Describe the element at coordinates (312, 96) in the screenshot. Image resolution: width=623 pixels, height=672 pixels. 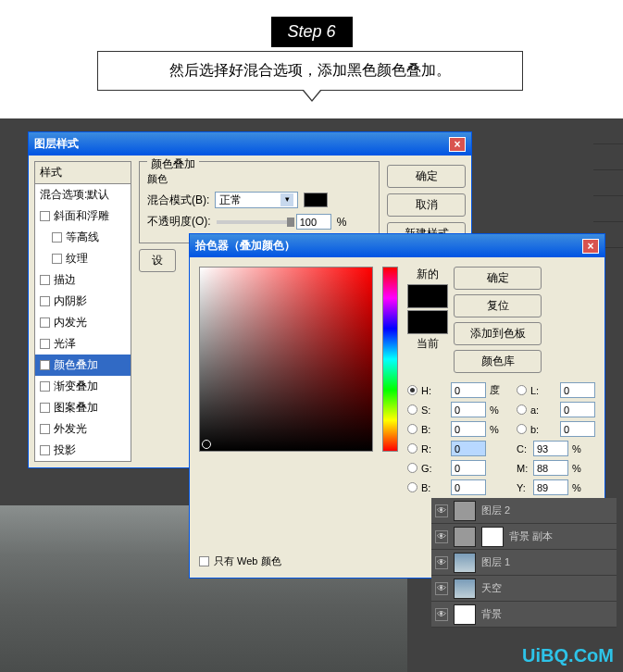
I see `pointer-icon` at that location.